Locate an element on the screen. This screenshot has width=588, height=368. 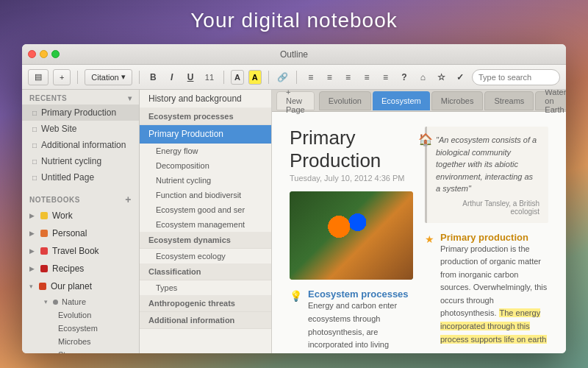
ecosystem-processes-content: Ecosystem processes Energy and carbon en… is located at coordinates (360, 321).